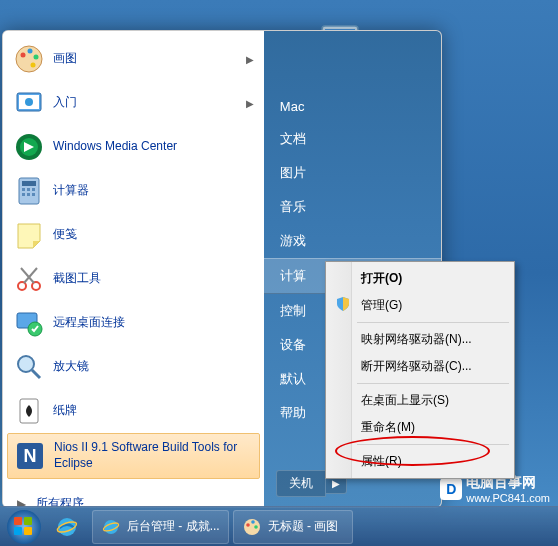 Image resolution: width=558 pixels, height=546 pixels. Describe the element at coordinates (160, 527) in the screenshot. I see `task-button-browser: 后台管理 - 成就...` at that location.